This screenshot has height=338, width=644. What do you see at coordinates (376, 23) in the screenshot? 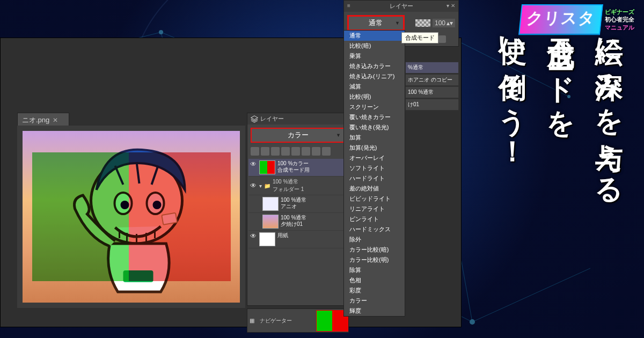
I see `blend-mode-select-right: 通常 ▼` at bounding box center [376, 23].